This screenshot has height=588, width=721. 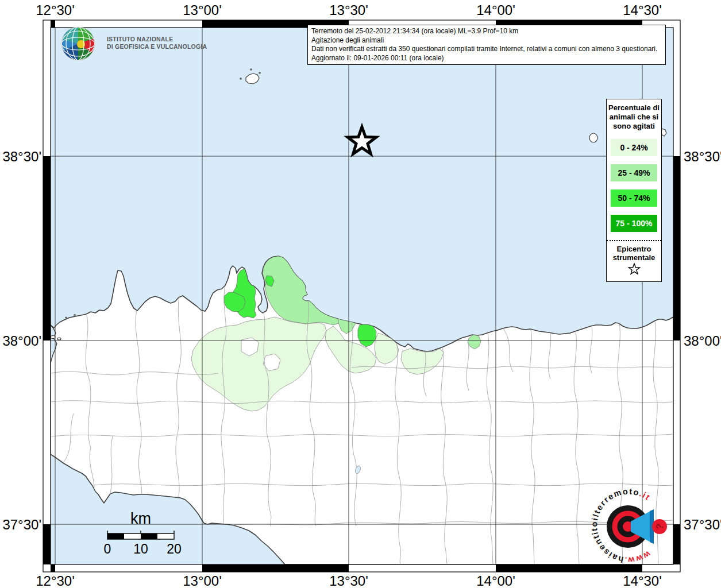 I want to click on axis-label-left-3: 37°30', so click(x=21, y=525).